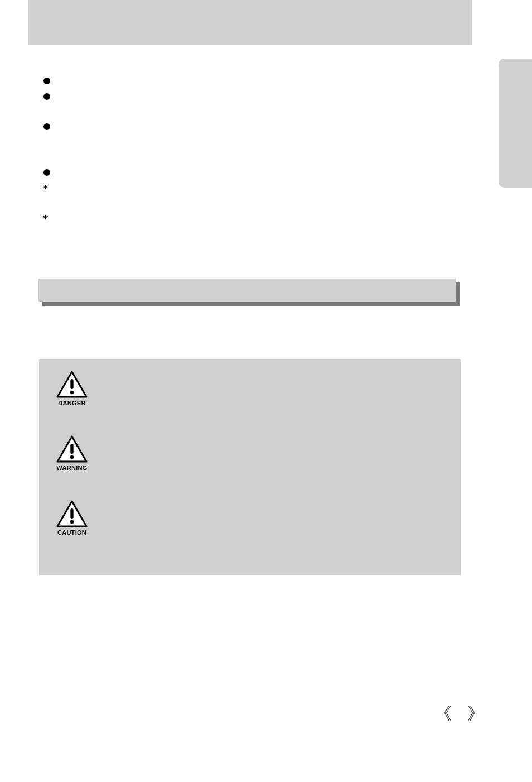 This screenshot has height=782, width=532. What do you see at coordinates (462, 713) in the screenshot?
I see `footer-guillemets: 《 》` at bounding box center [462, 713].